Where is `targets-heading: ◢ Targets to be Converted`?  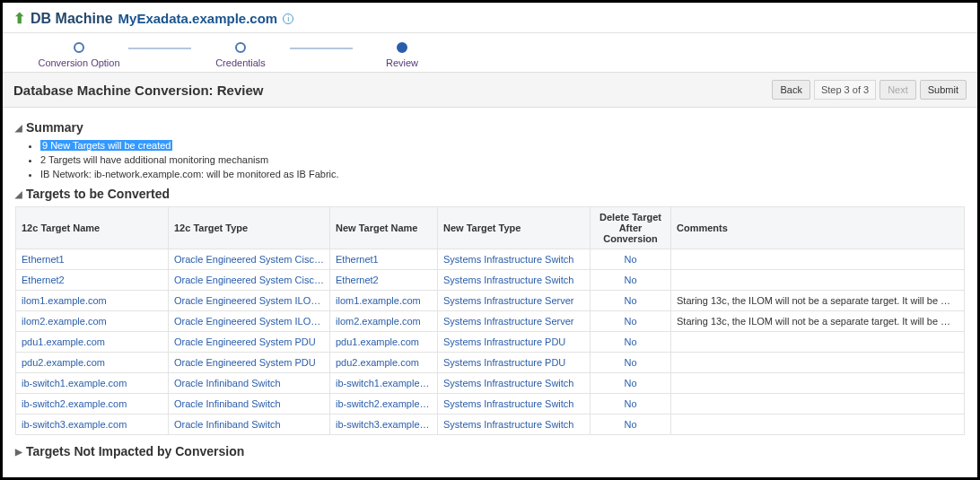
targets-heading: ◢ Targets to be Converted is located at coordinates (490, 194).